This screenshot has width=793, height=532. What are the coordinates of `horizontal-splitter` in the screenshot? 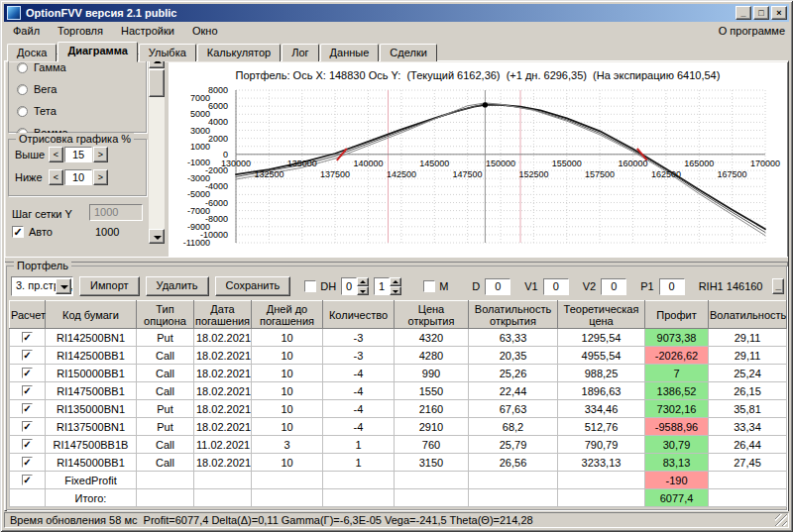 It's located at (396, 260).